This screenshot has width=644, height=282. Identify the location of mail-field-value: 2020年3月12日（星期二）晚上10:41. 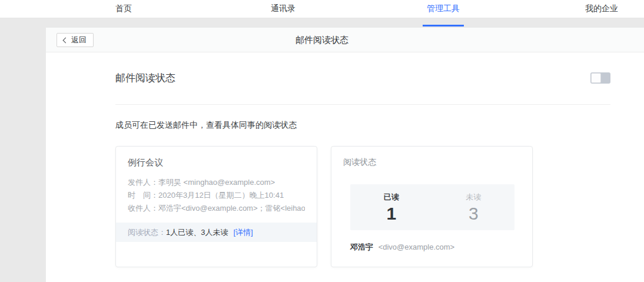
(221, 195).